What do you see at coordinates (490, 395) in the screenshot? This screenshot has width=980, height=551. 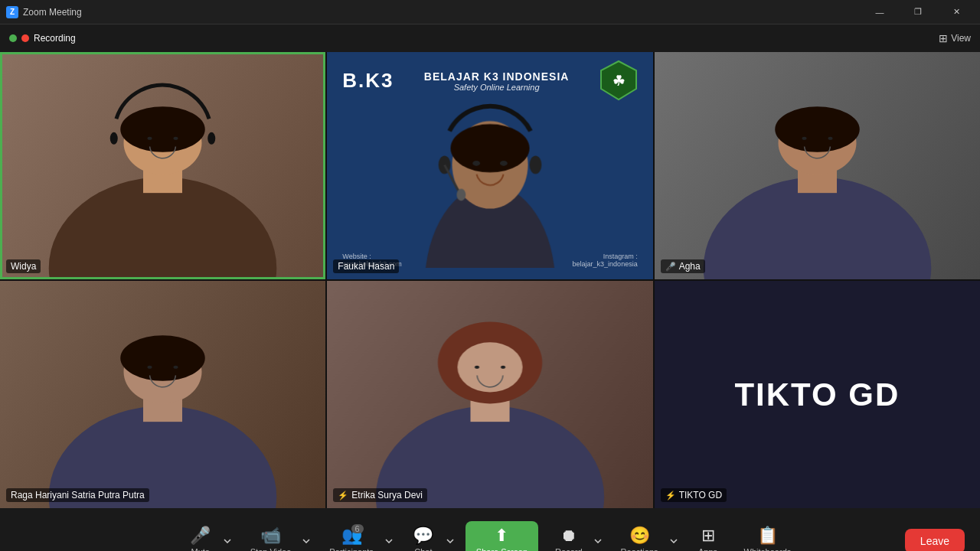 I see `participant-cell-etrika: ⚡ Etrika Surya Devi` at bounding box center [490, 395].